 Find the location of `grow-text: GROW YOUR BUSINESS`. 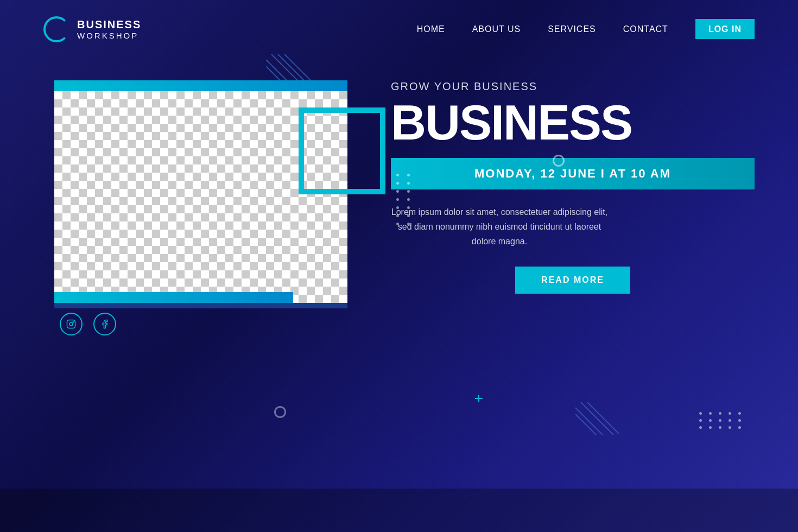

grow-text: GROW YOUR BUSINESS is located at coordinates (573, 87).